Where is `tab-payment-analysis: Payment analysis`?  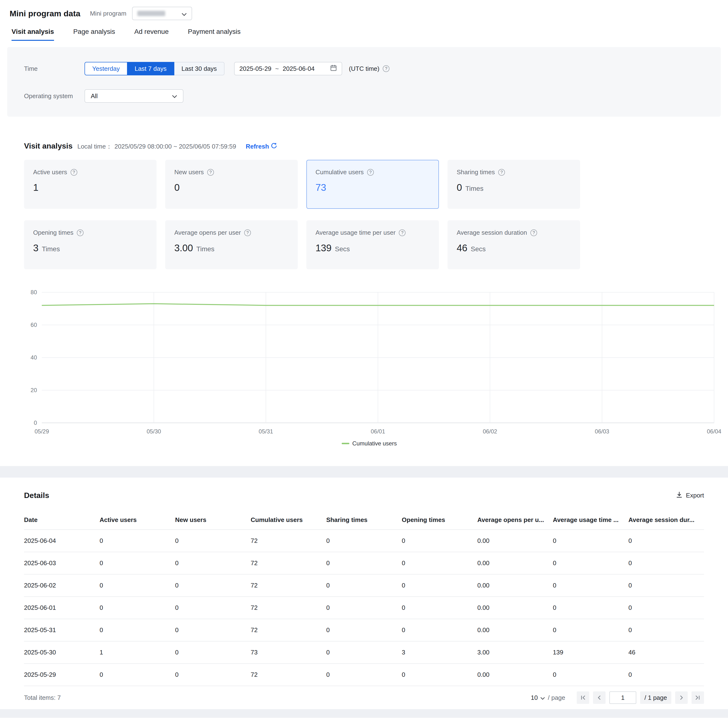
tab-payment-analysis: Payment analysis is located at coordinates (214, 34).